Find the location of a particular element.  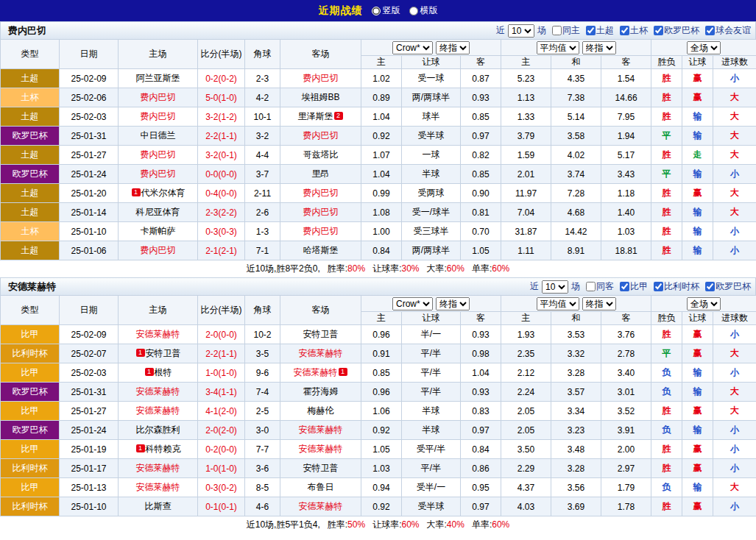

layout-vertical-radio is located at coordinates (376, 11).